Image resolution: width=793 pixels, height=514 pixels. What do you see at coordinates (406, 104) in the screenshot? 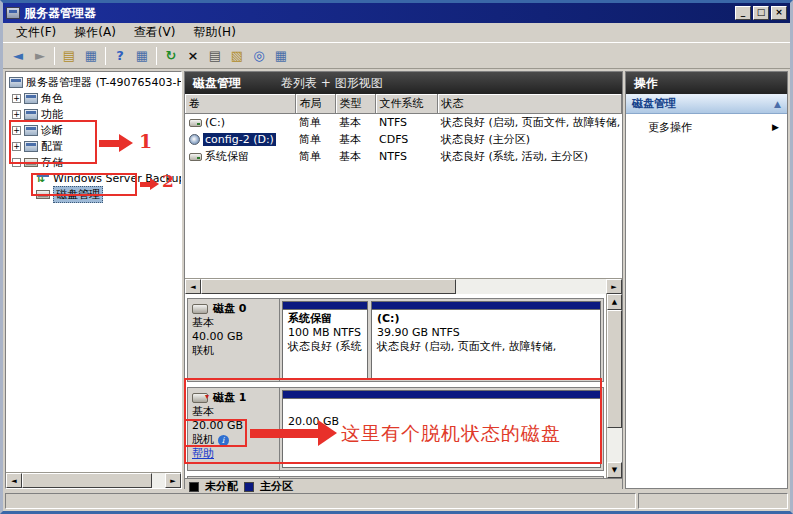
I see `col-filesystem: 文件系统` at bounding box center [406, 104].